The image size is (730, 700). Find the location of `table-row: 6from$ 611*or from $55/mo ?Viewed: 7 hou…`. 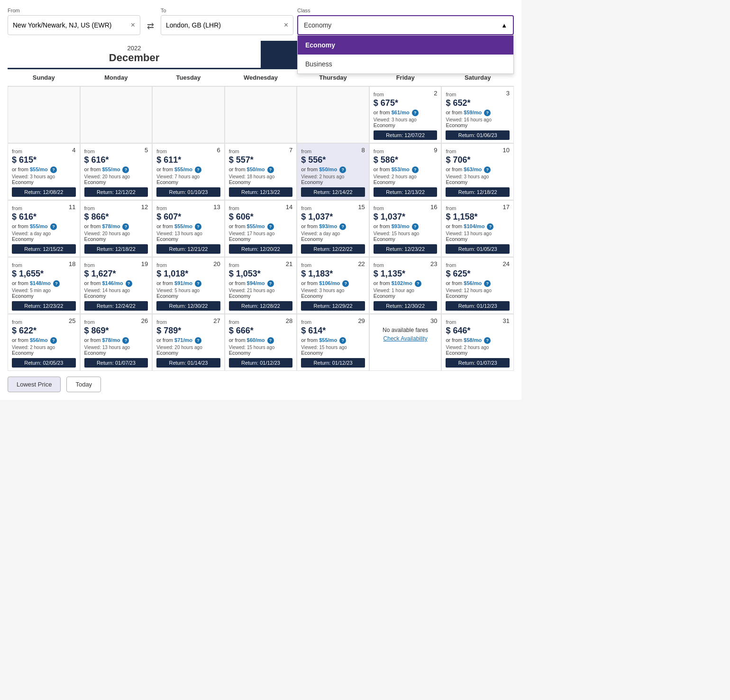

table-row: 6from$ 611*or from $55/mo ?Viewed: 7 hou… is located at coordinates (189, 172).